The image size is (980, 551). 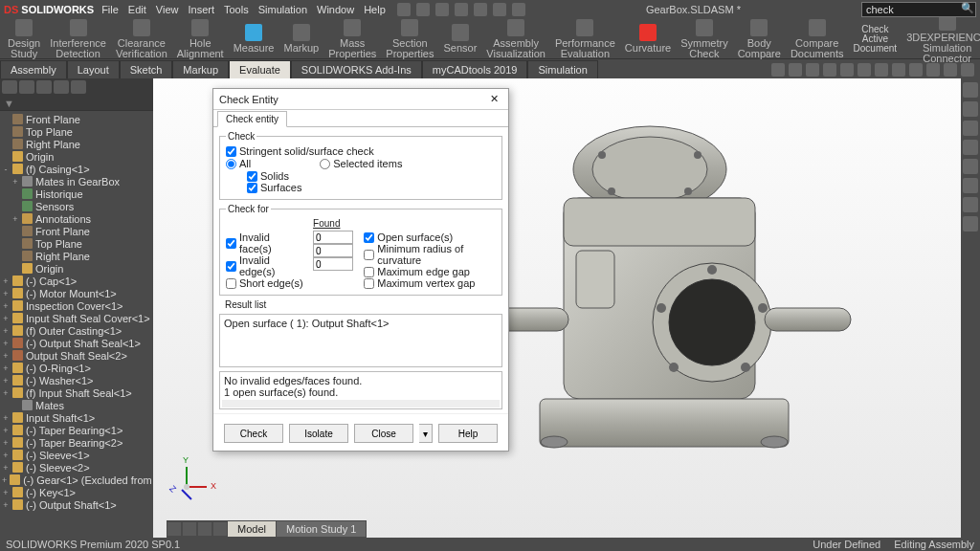 What do you see at coordinates (704, 39) in the screenshot?
I see `ribbon-symmetry: SymmetryCheck` at bounding box center [704, 39].